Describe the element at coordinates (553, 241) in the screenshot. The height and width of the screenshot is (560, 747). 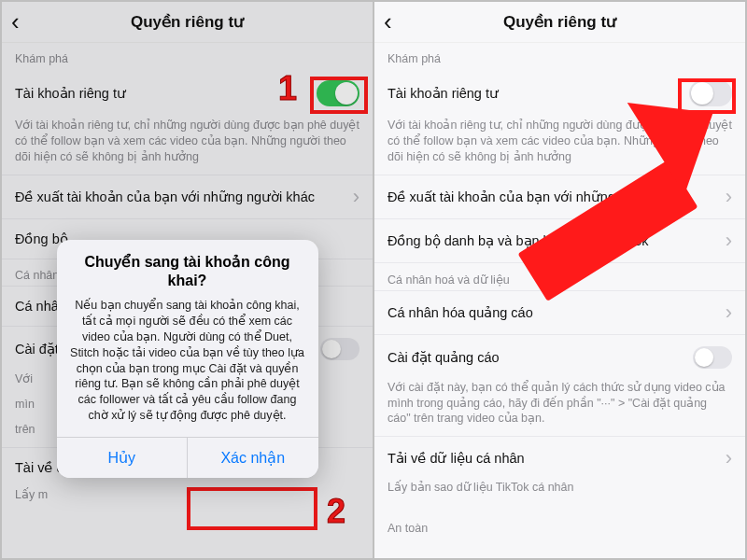
I see `sync-label: Đồng bộ danh bạ và bạn bè trên Facebook` at that location.